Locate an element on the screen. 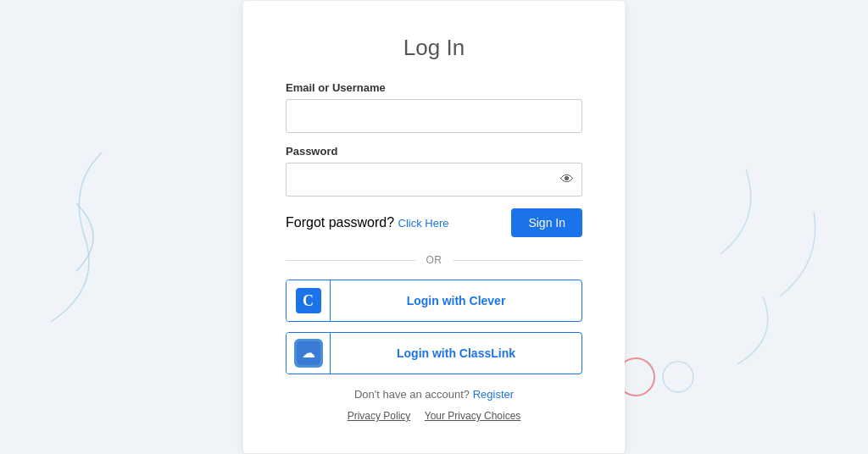 The width and height of the screenshot is (868, 454). or-line-left is located at coordinates (351, 261).